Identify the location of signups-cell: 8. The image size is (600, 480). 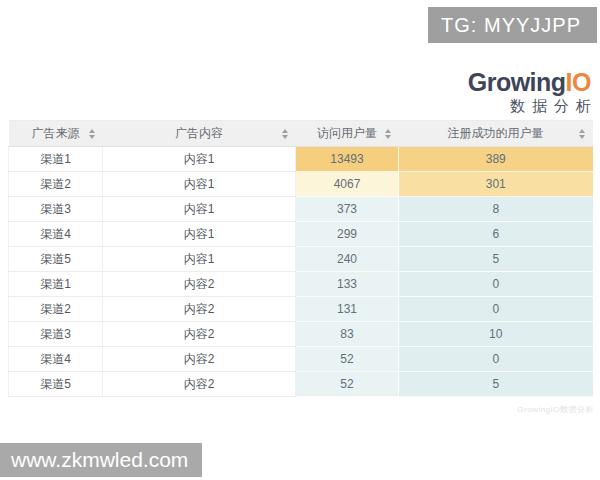
(496, 210).